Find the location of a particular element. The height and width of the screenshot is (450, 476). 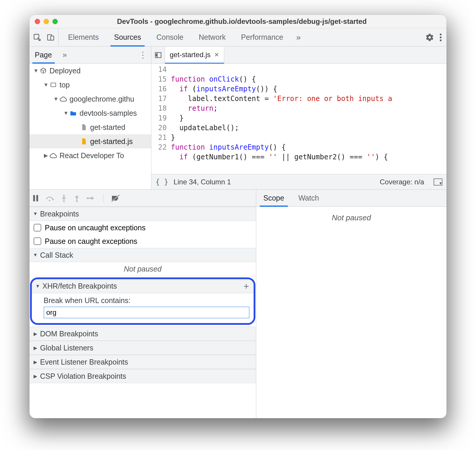

scope-watch-tabs: Scope Watch is located at coordinates (351, 198).